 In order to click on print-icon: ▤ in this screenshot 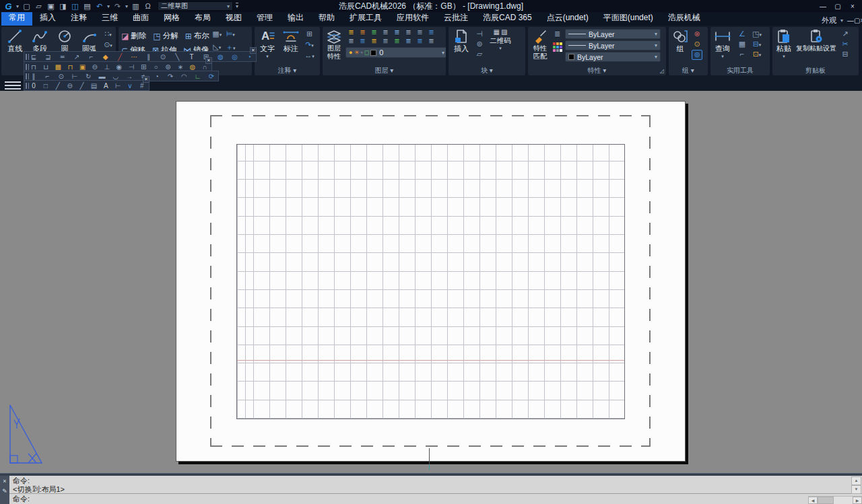, I will do `click(88, 7)`.